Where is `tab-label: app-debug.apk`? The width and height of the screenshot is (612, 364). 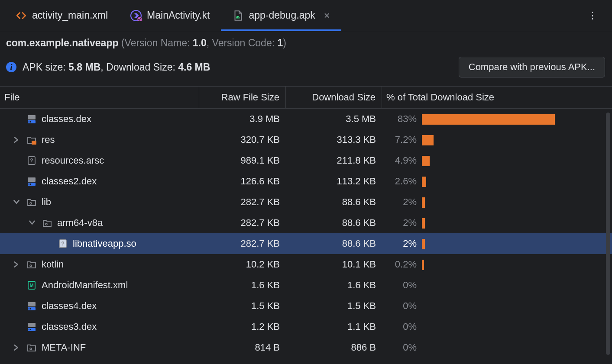 tab-label: app-debug.apk is located at coordinates (282, 16).